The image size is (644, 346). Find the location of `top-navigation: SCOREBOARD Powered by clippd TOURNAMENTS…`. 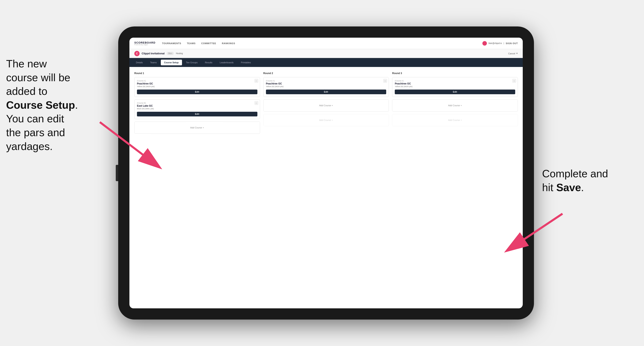

top-navigation: SCOREBOARD Powered by clippd TOURNAMENTS… is located at coordinates (326, 43).